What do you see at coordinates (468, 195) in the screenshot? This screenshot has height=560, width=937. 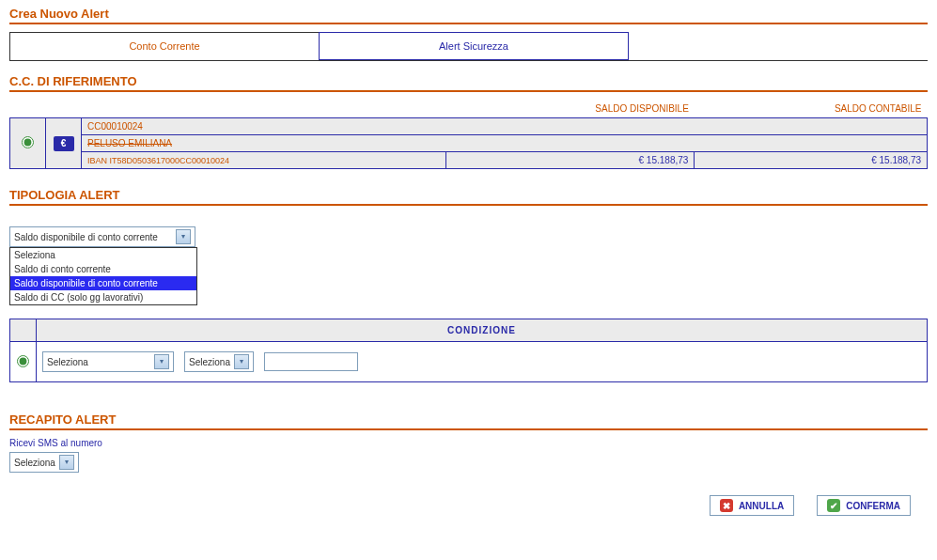 I see `section-tipologia-alert: TIPOLOGIA ALERT` at bounding box center [468, 195].